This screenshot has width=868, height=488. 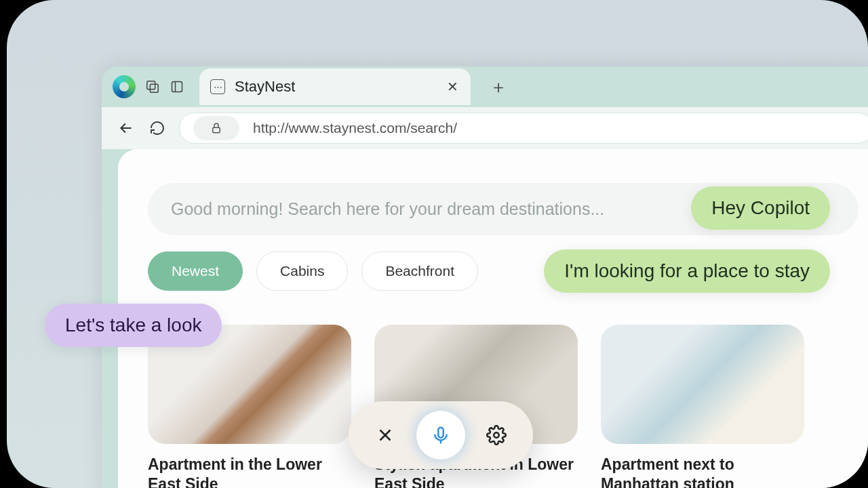 What do you see at coordinates (420, 271) in the screenshot?
I see `filter-beachfront: Beachfront` at bounding box center [420, 271].